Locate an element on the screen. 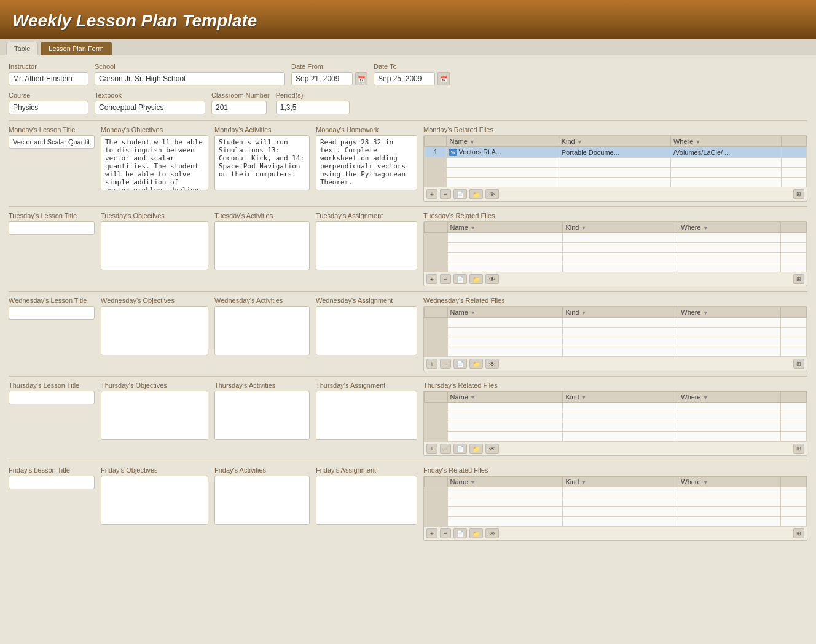 The height and width of the screenshot is (644, 816). thursday-title-input is located at coordinates (52, 398).